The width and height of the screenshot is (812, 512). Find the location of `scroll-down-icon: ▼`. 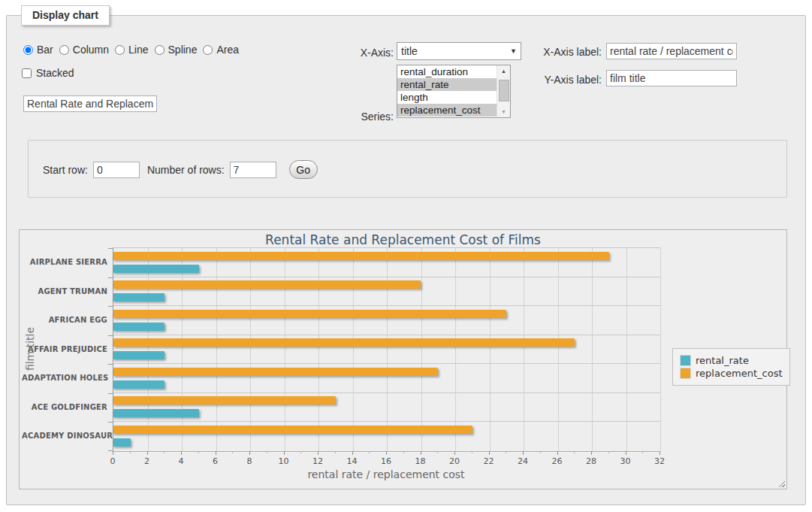

scroll-down-icon: ▼ is located at coordinates (503, 111).